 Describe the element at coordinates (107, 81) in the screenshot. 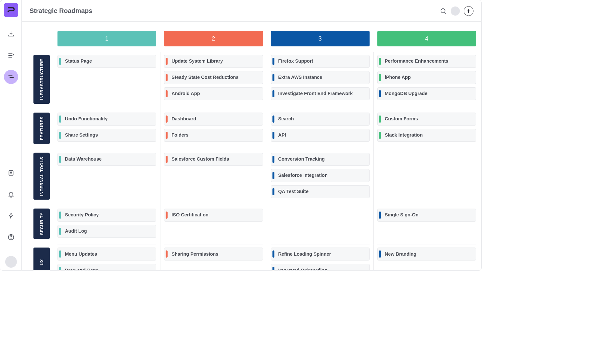

I see `cell: Status Page` at that location.